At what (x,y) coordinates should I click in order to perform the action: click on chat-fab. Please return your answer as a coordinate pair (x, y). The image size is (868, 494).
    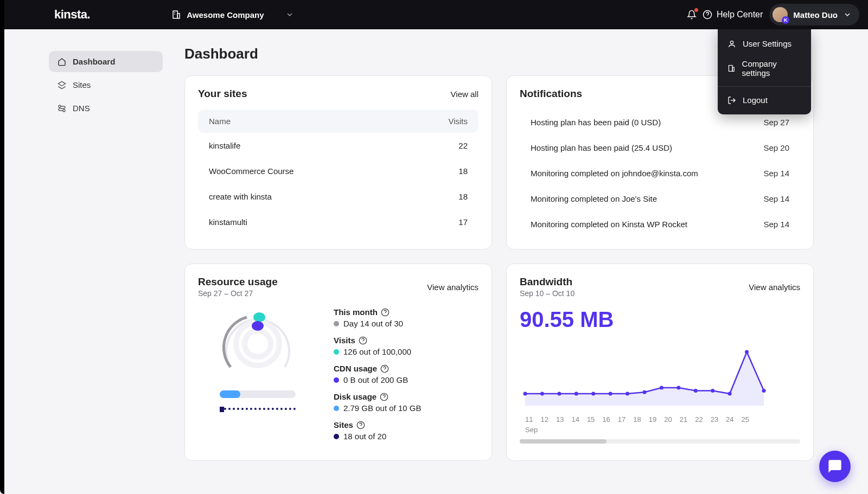
    Looking at the image, I should click on (835, 466).